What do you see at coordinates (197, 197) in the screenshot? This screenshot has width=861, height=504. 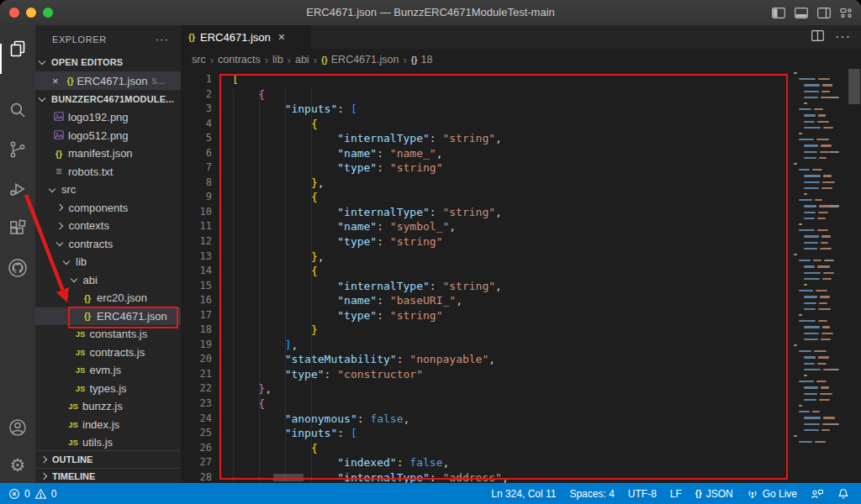 I see `line-number: 9` at bounding box center [197, 197].